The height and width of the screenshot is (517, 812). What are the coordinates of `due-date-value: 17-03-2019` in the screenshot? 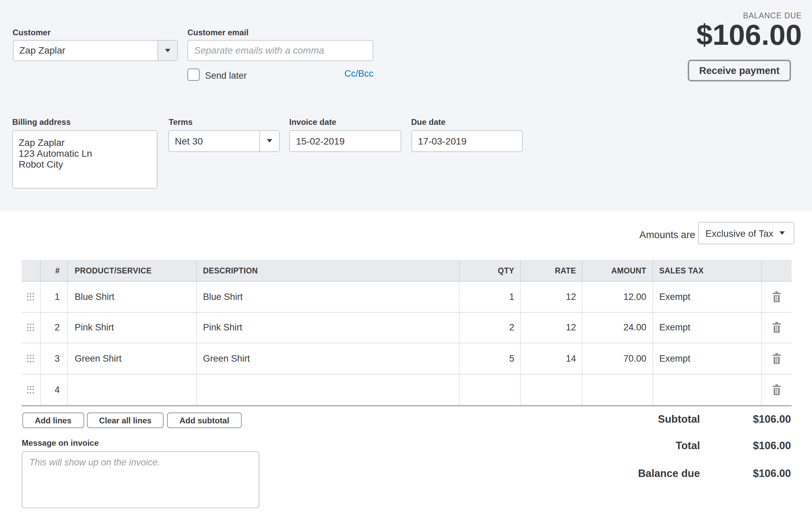 It's located at (439, 141).